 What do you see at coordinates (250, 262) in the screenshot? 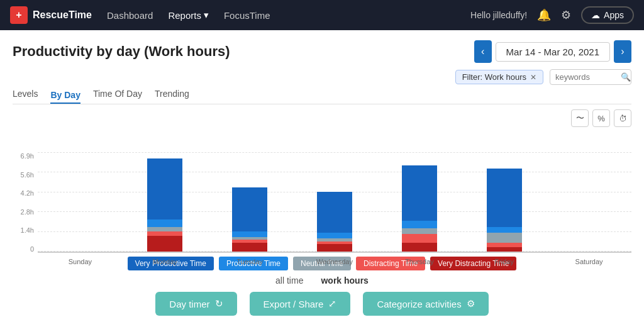
I see `bar-day-label: Tuesday` at bounding box center [250, 262].